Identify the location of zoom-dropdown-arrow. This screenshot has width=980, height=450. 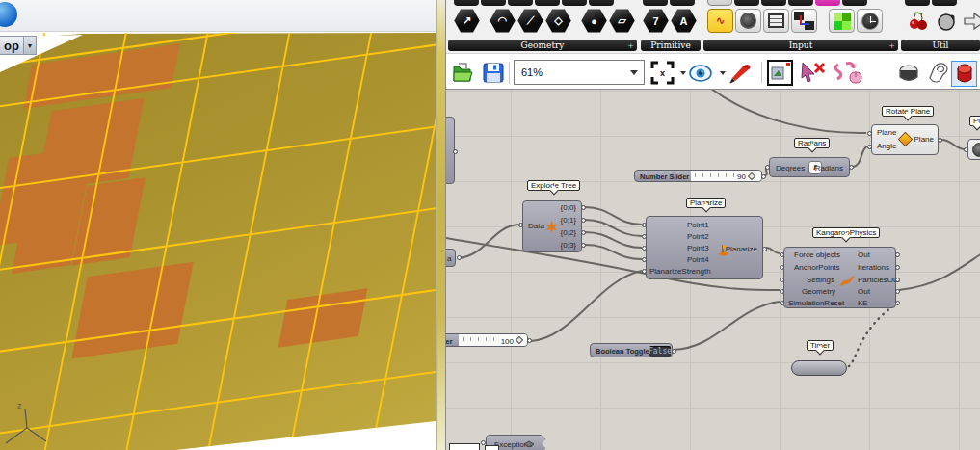
(634, 75).